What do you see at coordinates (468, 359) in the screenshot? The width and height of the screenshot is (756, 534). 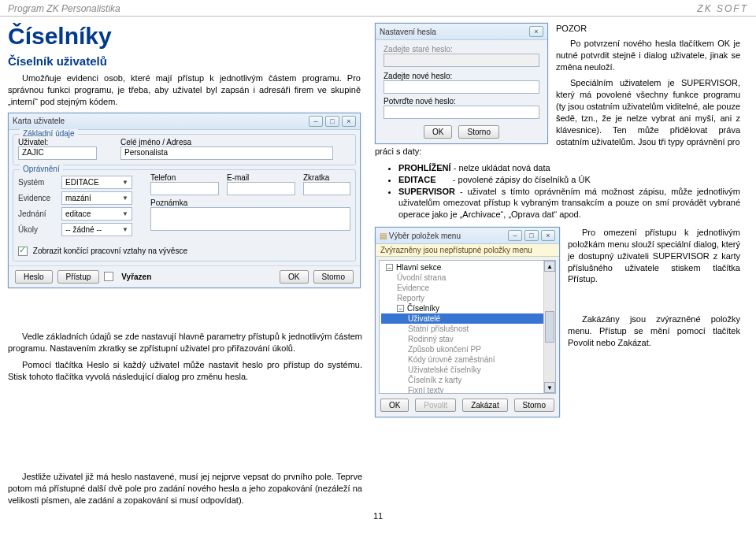 I see `tree-item: Kódy úrovně zaměstnání` at bounding box center [468, 359].